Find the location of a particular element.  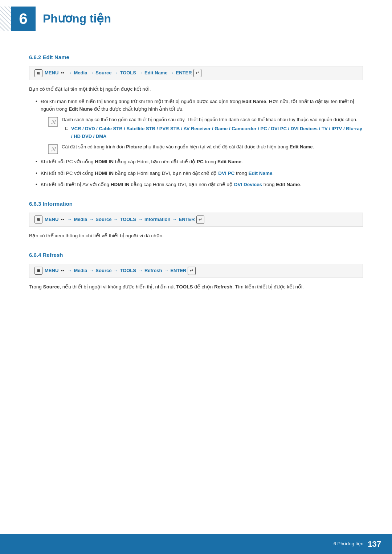

bullet1-text: Đôi khi màn hình sẽ hiển thị không đúng … is located at coordinates (197, 105).